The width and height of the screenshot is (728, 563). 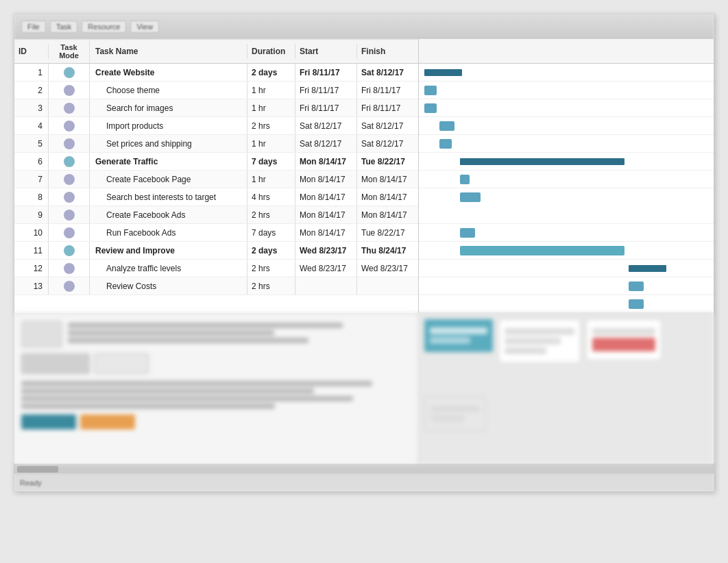 What do you see at coordinates (271, 233) in the screenshot?
I see `row-duration: 7 days` at bounding box center [271, 233].